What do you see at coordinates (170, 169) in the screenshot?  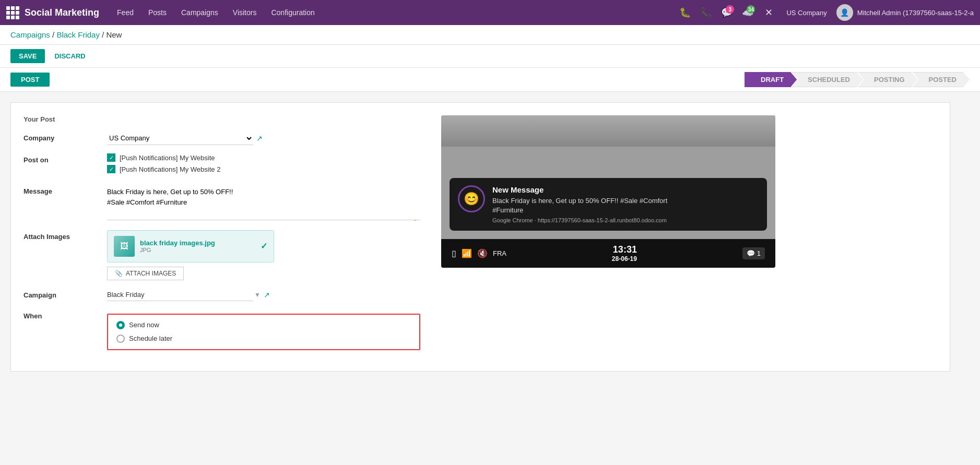 I see `poston-label-2: [Push Notifications] My Website 2` at bounding box center [170, 169].